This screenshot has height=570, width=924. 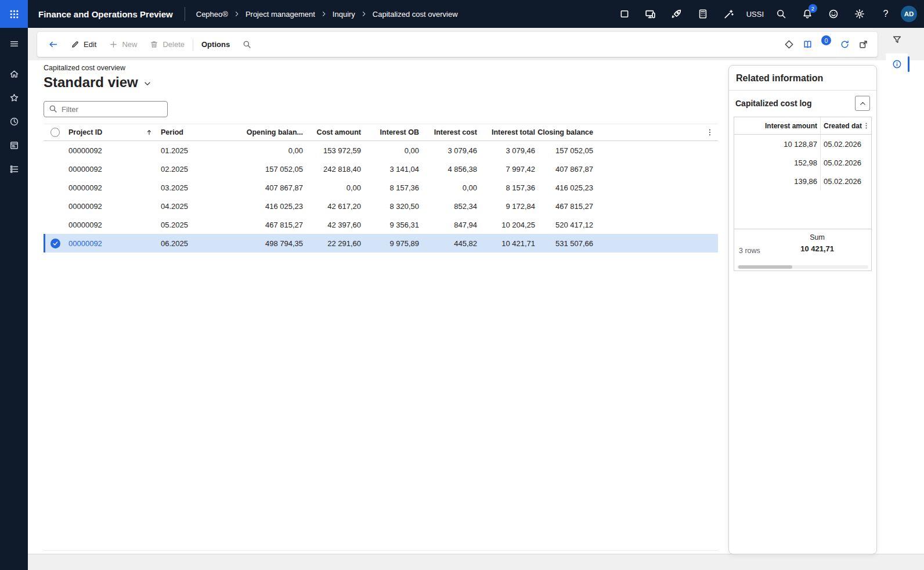 What do you see at coordinates (449, 187) in the screenshot?
I see `cell-interest-cost: 0,00` at bounding box center [449, 187].